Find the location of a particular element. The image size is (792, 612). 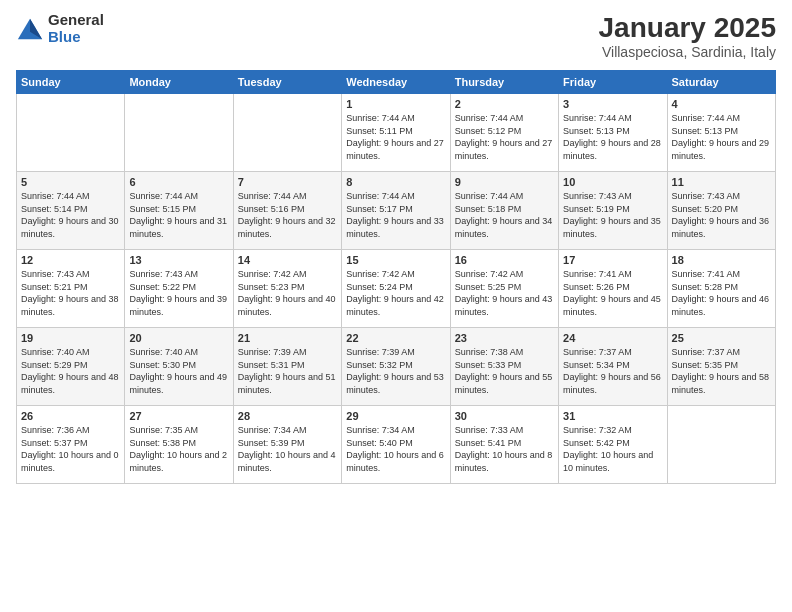

calendar-week-0: 1Sunrise: 7:44 AM Sunset: 5:11 PM Daylig… is located at coordinates (396, 133).